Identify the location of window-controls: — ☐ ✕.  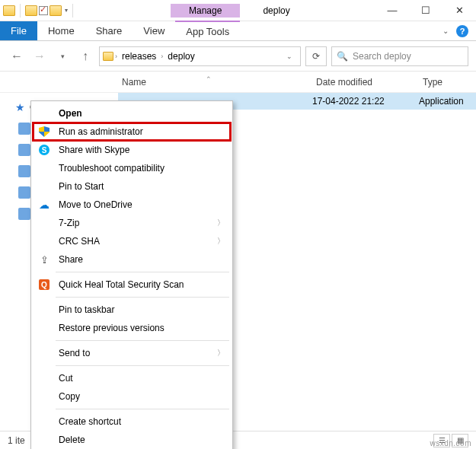
(426, 11).